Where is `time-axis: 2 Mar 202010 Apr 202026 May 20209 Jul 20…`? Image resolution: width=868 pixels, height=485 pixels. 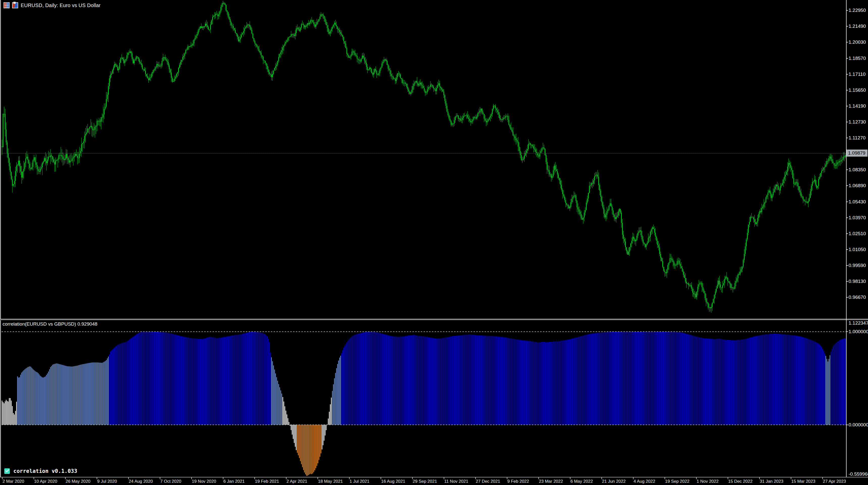 time-axis: 2 Mar 202010 Apr 202026 May 20209 Jul 20… is located at coordinates (434, 481).